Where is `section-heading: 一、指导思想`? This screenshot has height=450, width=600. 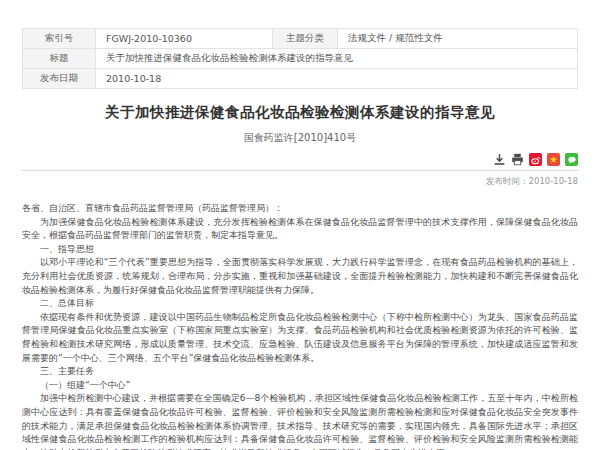 section-heading: 一、指导思想 is located at coordinates (300, 250).